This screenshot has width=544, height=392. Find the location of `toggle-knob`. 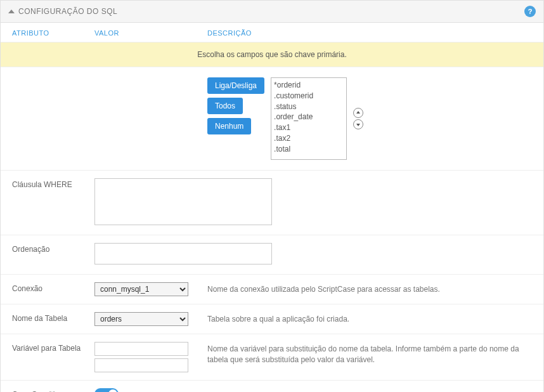

toggle-knob is located at coordinates (113, 391).